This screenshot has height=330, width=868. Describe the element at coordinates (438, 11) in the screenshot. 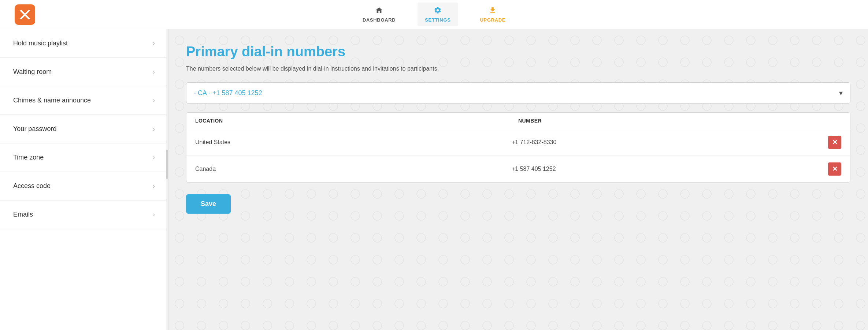

I see `gear-icon` at that location.